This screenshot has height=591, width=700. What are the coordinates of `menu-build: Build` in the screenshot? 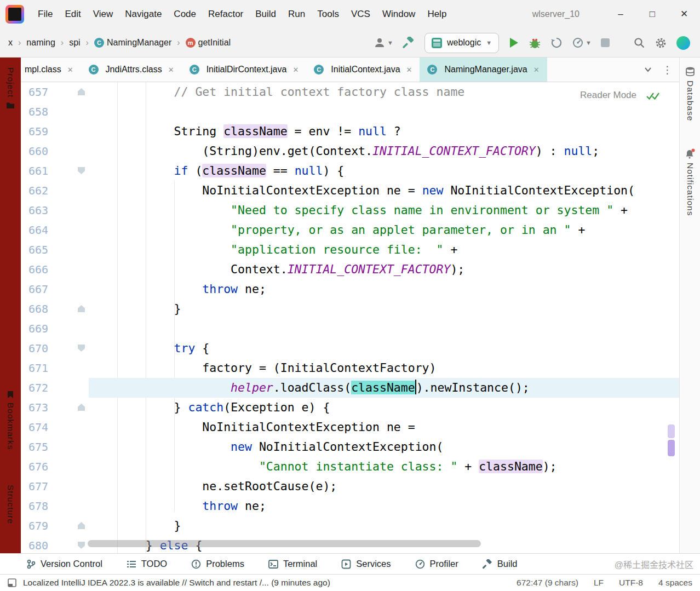 It's located at (266, 14).